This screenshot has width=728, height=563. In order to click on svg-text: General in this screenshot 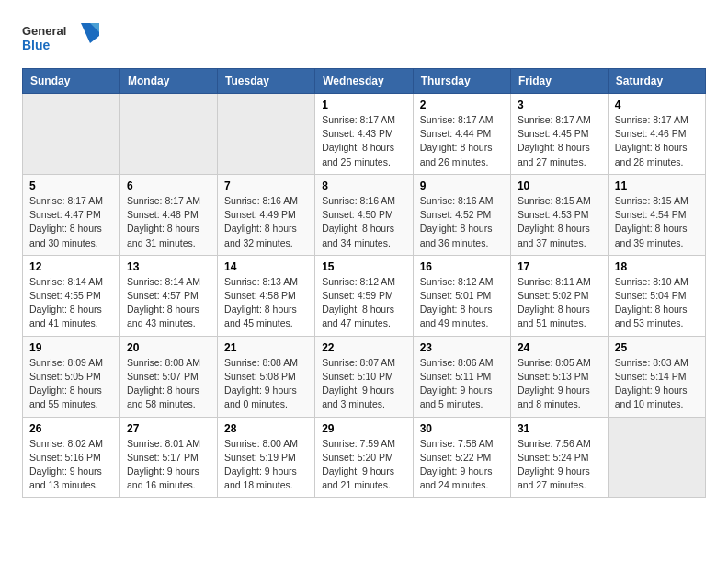, I will do `click(44, 31)`.